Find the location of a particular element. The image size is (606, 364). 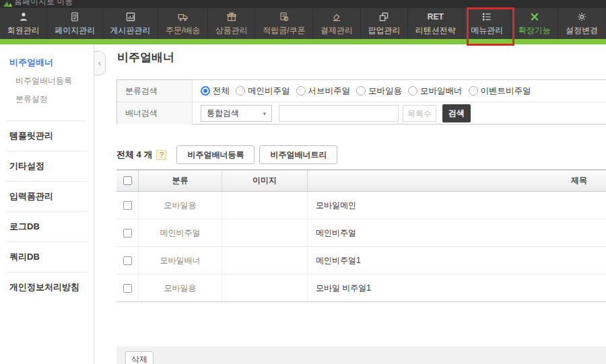

page-title: 비주얼배너 is located at coordinates (145, 58).